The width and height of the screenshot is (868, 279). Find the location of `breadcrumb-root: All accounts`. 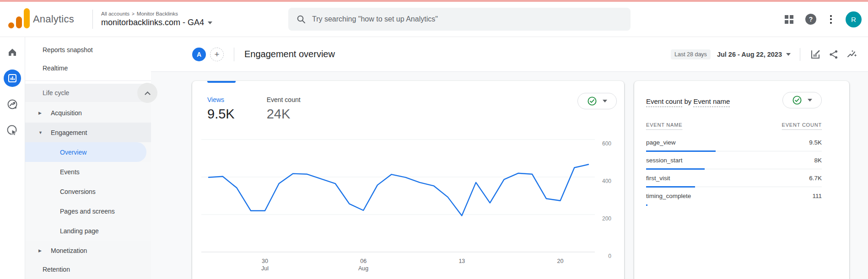

breadcrumb-root: All accounts is located at coordinates (115, 14).